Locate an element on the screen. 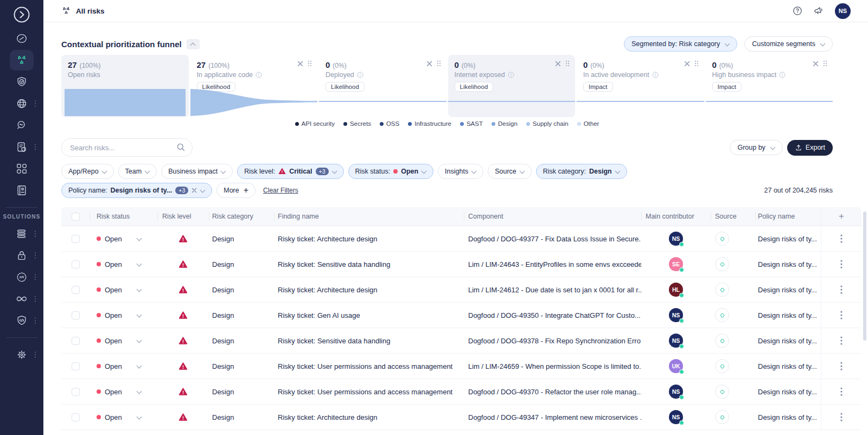 Image resolution: width=868 pixels, height=435 pixels. table-row: Open Design Risky ticket: User permissio… is located at coordinates (461, 392).